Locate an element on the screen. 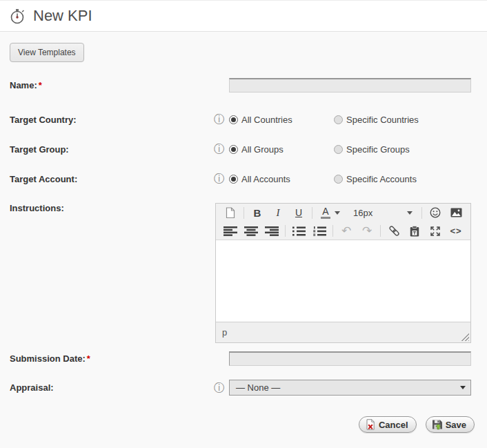  target-account-row: Target Account: All Accounts Specific Ac… is located at coordinates (244, 179).